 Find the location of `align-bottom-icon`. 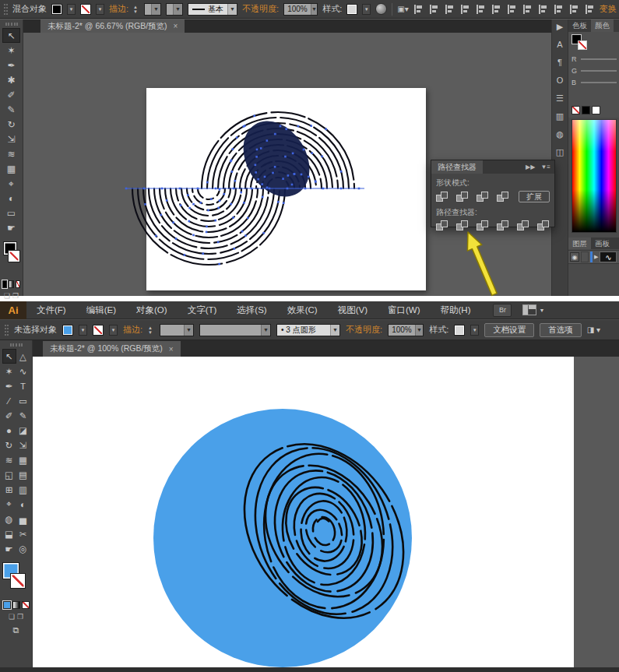

align-bottom-icon is located at coordinates (497, 9).